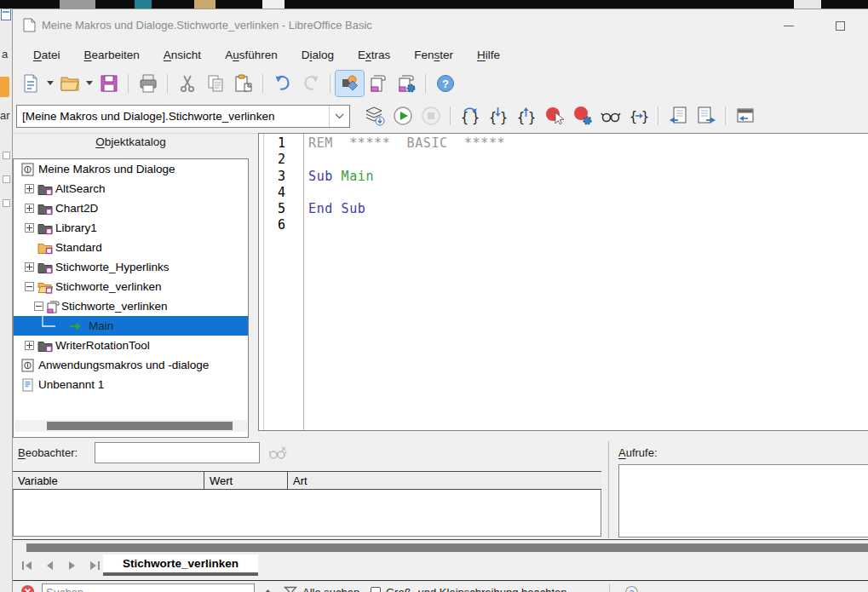 This screenshot has width=868, height=592. Describe the element at coordinates (375, 116) in the screenshot. I see `compile-button` at that location.